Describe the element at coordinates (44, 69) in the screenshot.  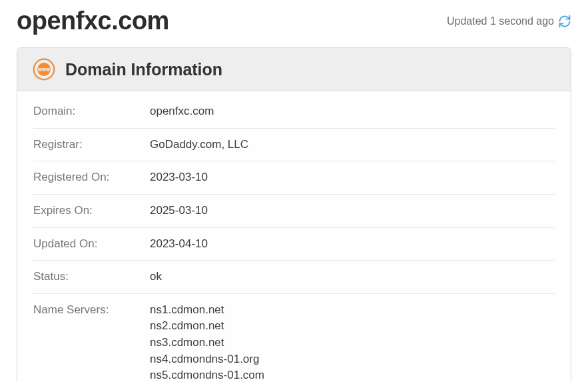
I see `svg-text: WWW` at that location.